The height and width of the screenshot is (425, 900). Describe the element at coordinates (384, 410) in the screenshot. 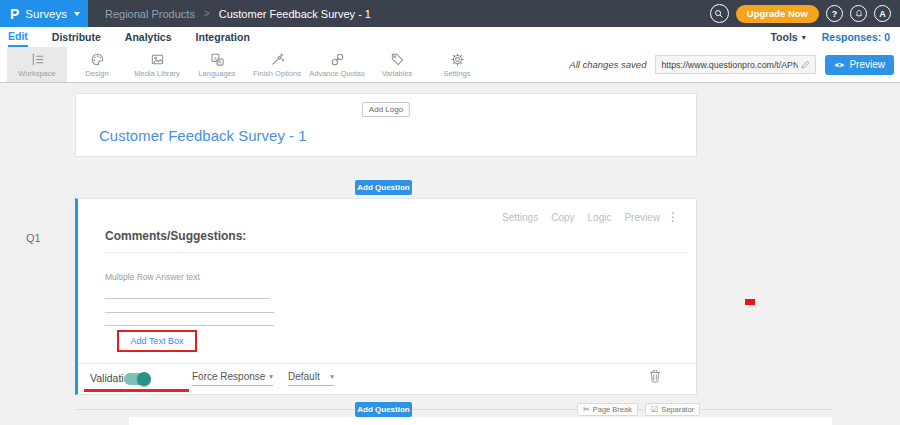

I see `add-question-button-bottom: Add Question` at that location.